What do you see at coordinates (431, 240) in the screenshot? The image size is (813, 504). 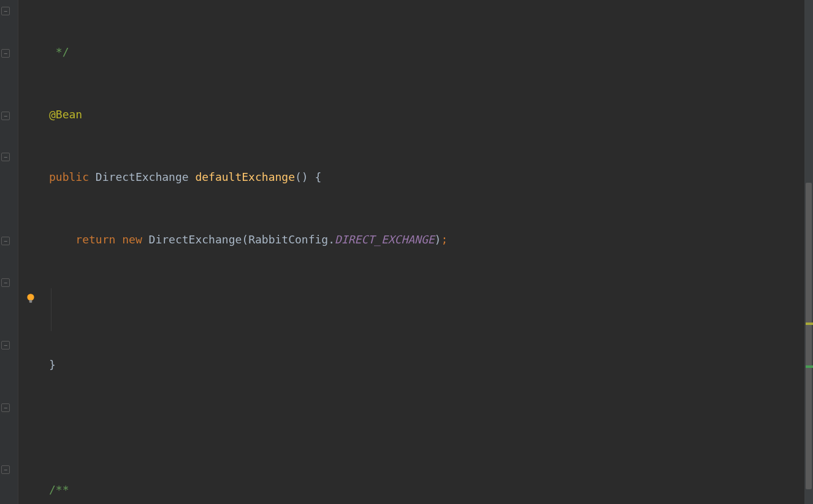 I see `code-line: return new DirectExchange(RabbitConfig.D…` at bounding box center [431, 240].